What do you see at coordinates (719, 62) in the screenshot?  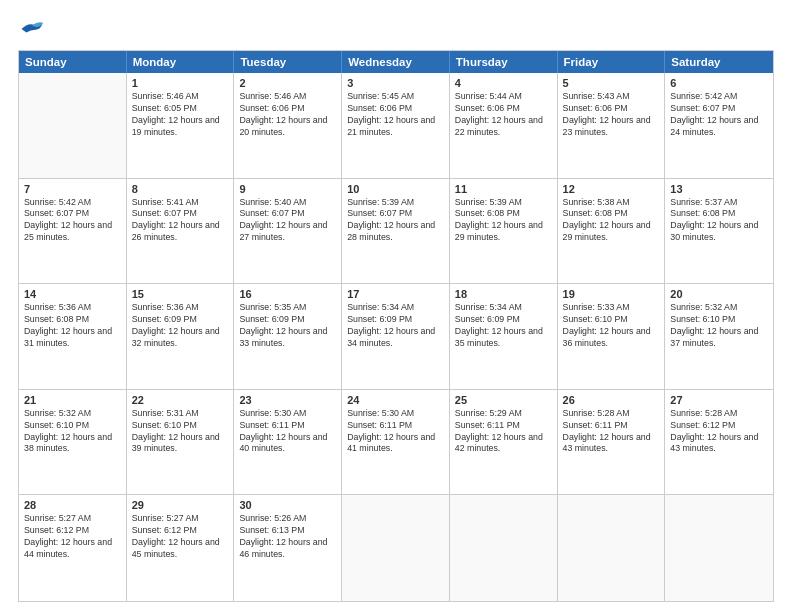 I see `header-day-saturday: Saturday` at bounding box center [719, 62].